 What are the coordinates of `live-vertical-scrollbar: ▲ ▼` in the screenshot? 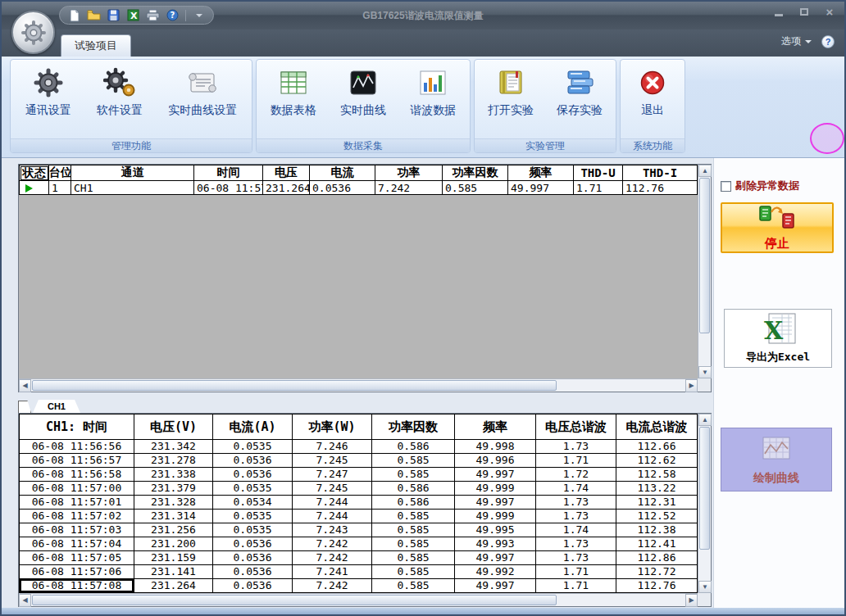 It's located at (704, 272).